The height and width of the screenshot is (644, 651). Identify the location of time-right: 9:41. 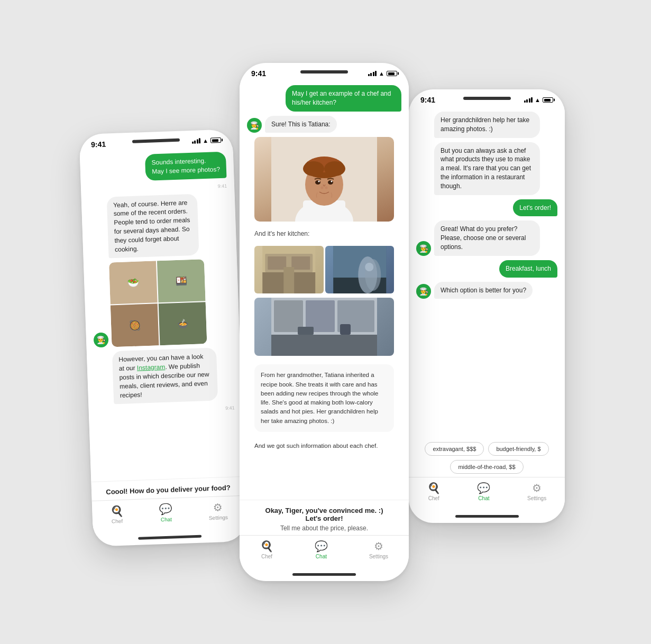
(428, 100).